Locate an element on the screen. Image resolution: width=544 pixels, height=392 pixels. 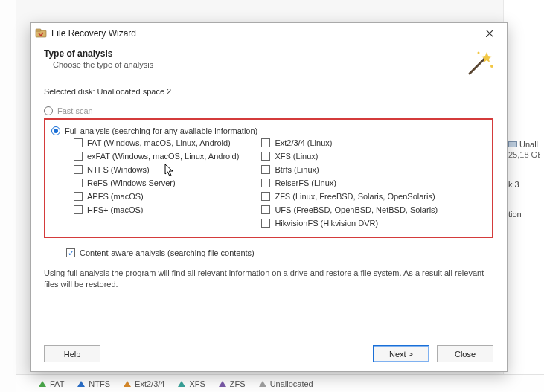
left-rail is located at coordinates (8, 196).